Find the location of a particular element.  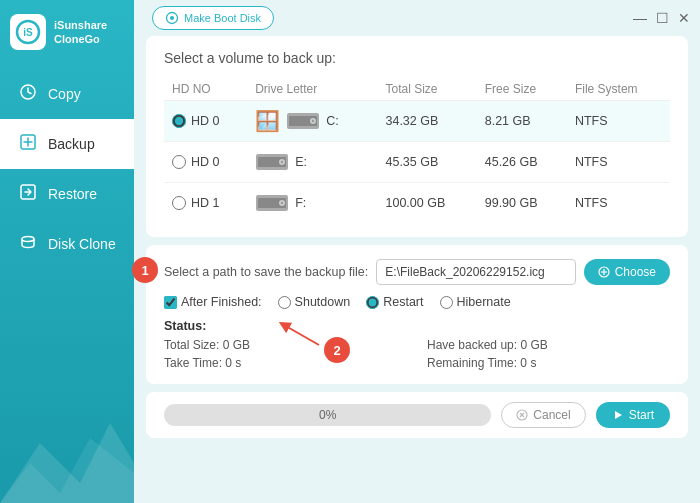

col-total: Total Size is located at coordinates (426, 90).